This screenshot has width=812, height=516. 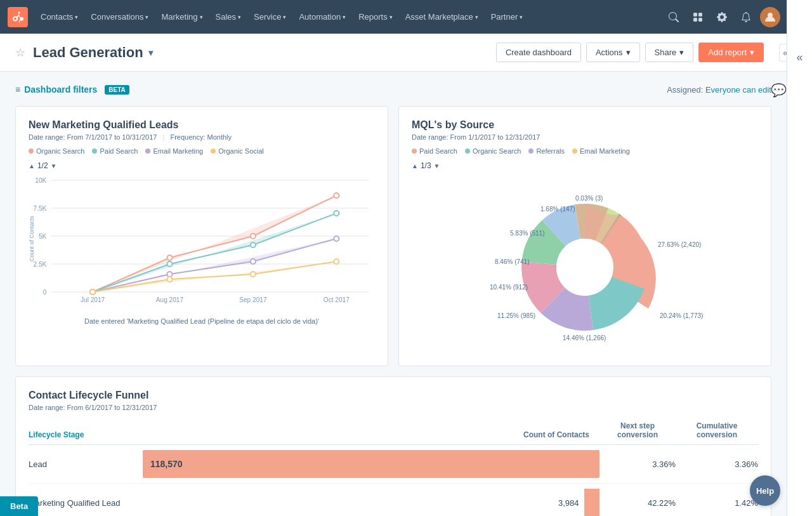 What do you see at coordinates (72, 89) in the screenshot?
I see `dashboard-filters-button: ≡ Dashboard filters BETA` at bounding box center [72, 89].